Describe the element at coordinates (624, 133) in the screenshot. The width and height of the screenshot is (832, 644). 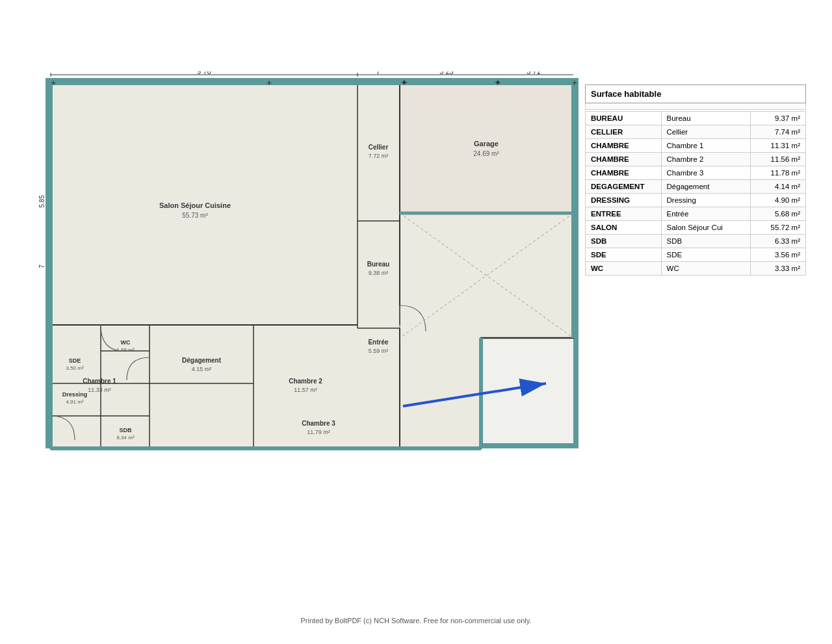
I see `row-code: CELLIER` at that location.